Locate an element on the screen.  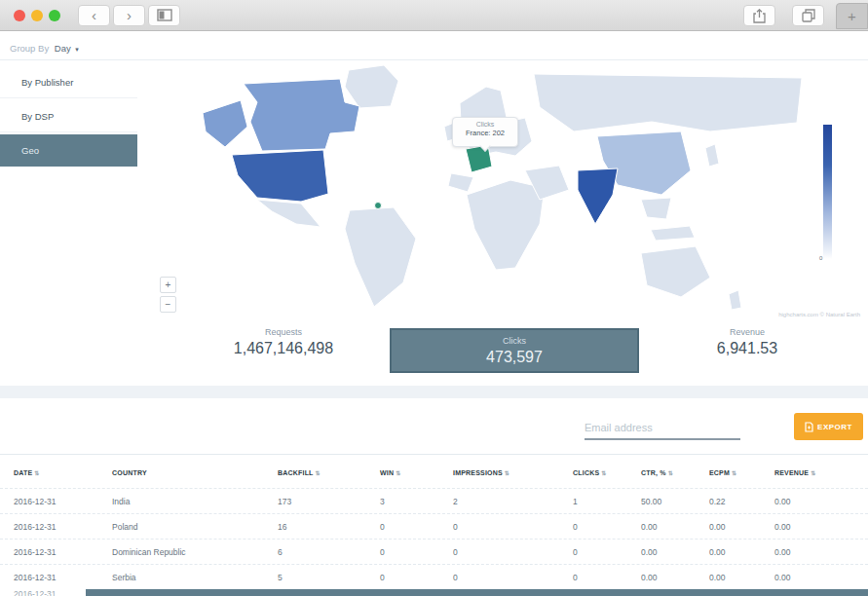
section-divider-band is located at coordinates (434, 391).